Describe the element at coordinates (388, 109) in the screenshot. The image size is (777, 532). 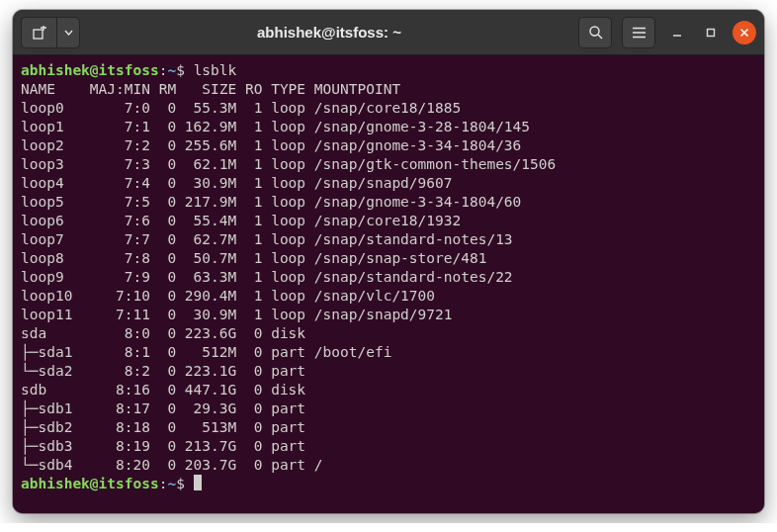
I see `lsblk-row: loop0 7:0 0 55.3M 1 loop /snap/core18/18…` at that location.